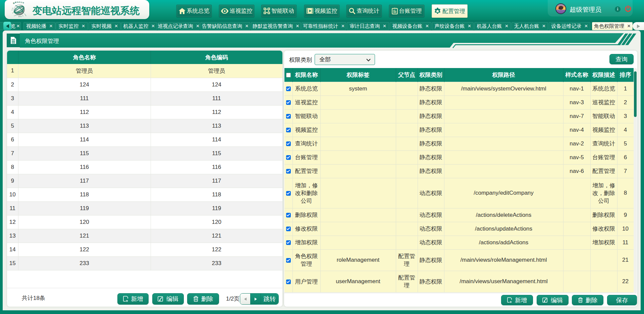  Describe the element at coordinates (20, 17) in the screenshot. I see `svg-text: ATION` at that location.